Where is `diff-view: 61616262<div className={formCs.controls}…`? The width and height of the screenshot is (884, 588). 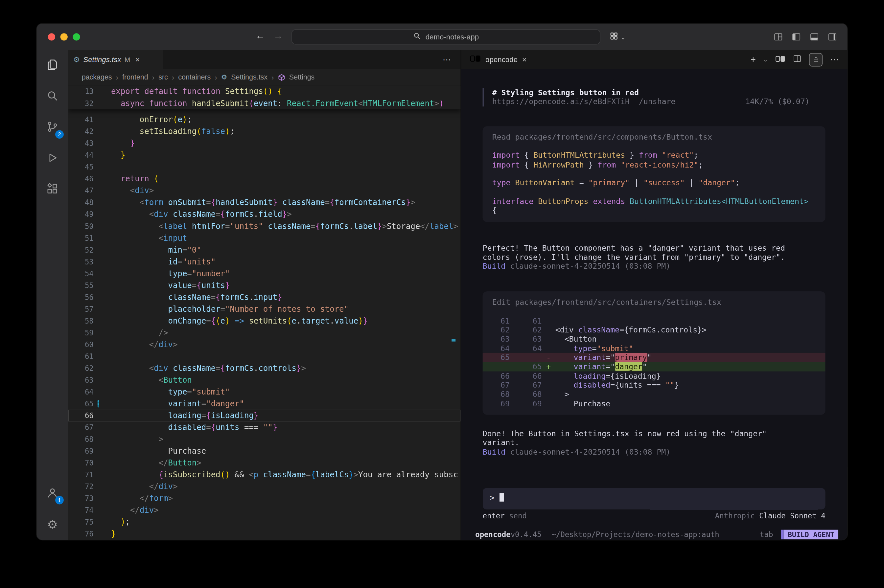 diff-view: 61616262<div className={formCs.controls}… is located at coordinates (654, 362).